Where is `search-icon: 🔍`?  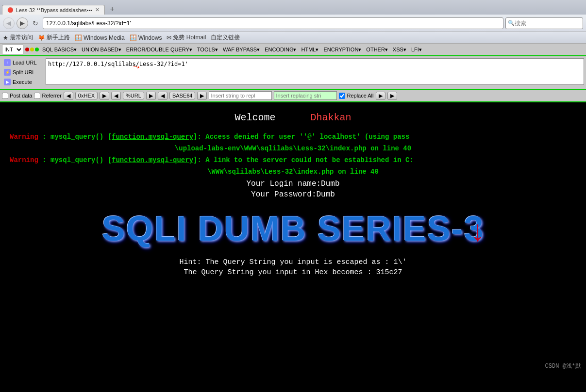
search-icon: 🔍 is located at coordinates (511, 23).